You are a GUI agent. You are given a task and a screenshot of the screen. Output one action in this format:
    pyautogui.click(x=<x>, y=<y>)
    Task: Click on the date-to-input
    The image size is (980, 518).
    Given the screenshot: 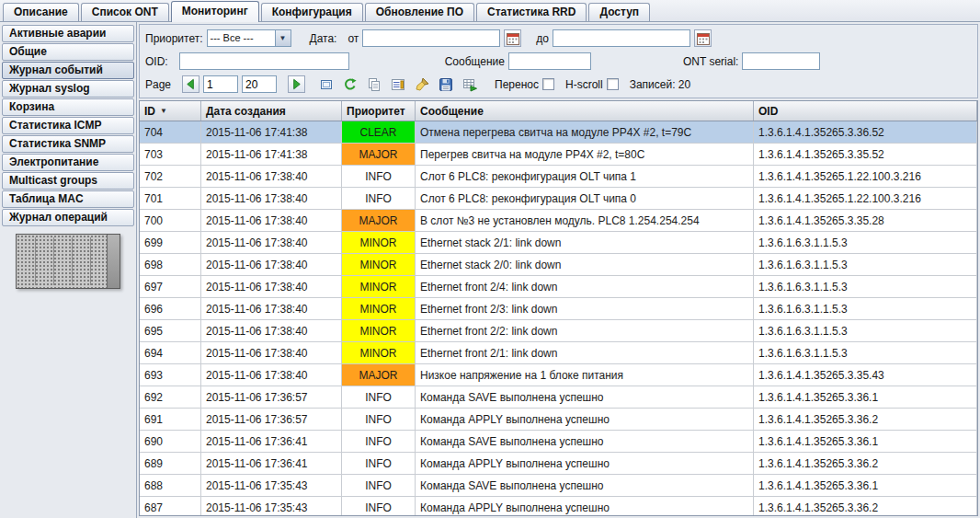 What is the action you would take?
    pyautogui.click(x=621, y=39)
    